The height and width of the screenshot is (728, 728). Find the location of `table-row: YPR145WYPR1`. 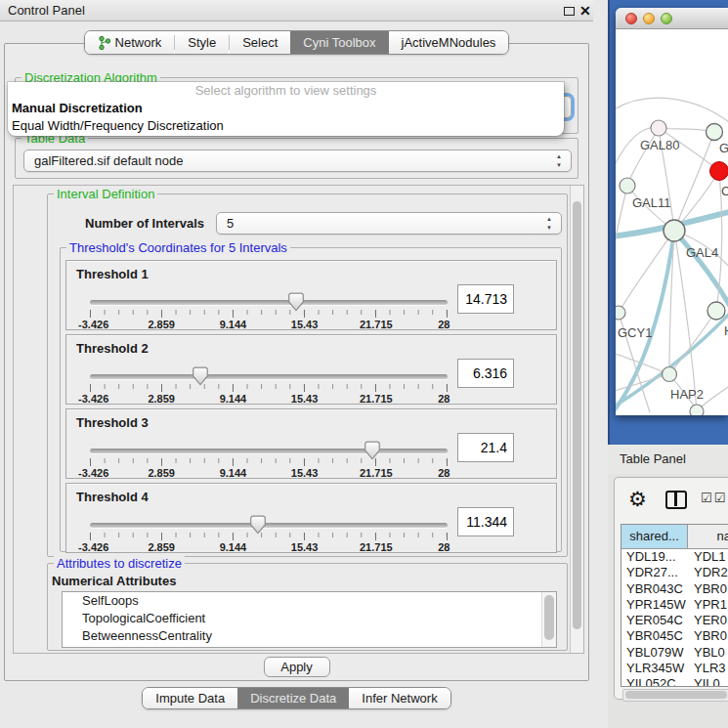

table-row: YPR145WYPR1 is located at coordinates (674, 605).